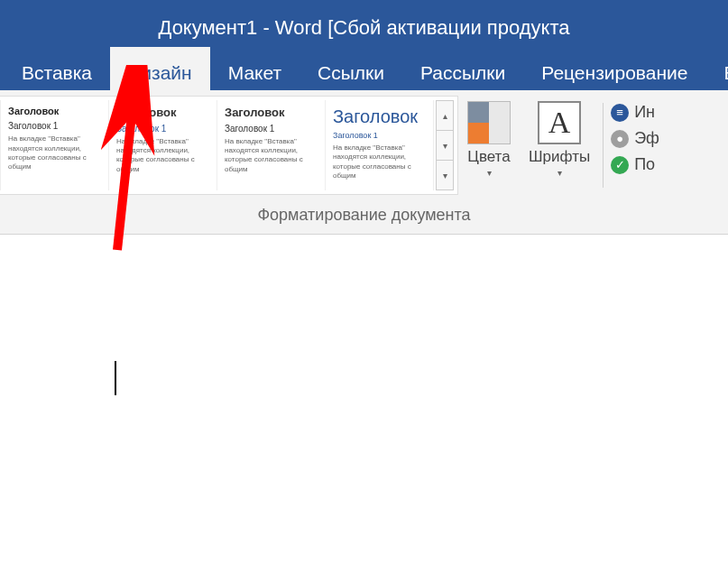 The width and height of the screenshot is (728, 564). Describe the element at coordinates (161, 69) in the screenshot. I see `tab-design: Дизайн` at that location.